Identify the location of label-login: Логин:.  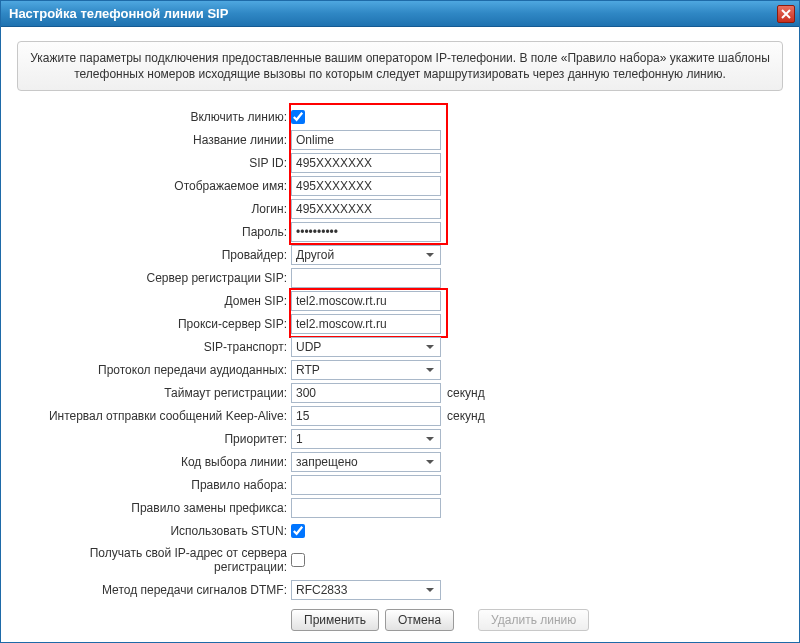
(154, 209).